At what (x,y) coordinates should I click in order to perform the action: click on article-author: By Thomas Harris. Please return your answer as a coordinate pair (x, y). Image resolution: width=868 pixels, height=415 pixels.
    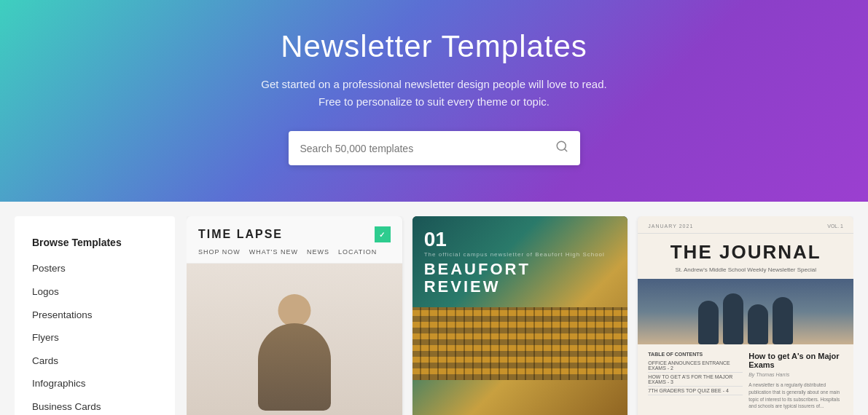
    Looking at the image, I should click on (796, 374).